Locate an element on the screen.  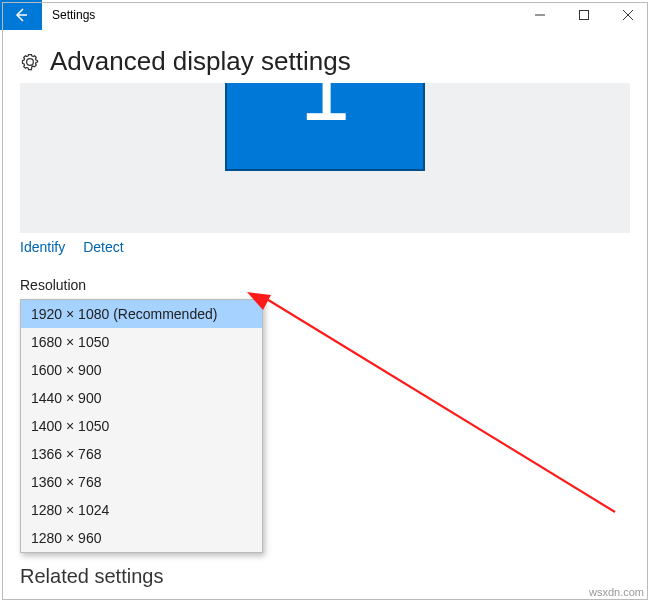
page-title: Advanced display settings is located at coordinates (200, 62).